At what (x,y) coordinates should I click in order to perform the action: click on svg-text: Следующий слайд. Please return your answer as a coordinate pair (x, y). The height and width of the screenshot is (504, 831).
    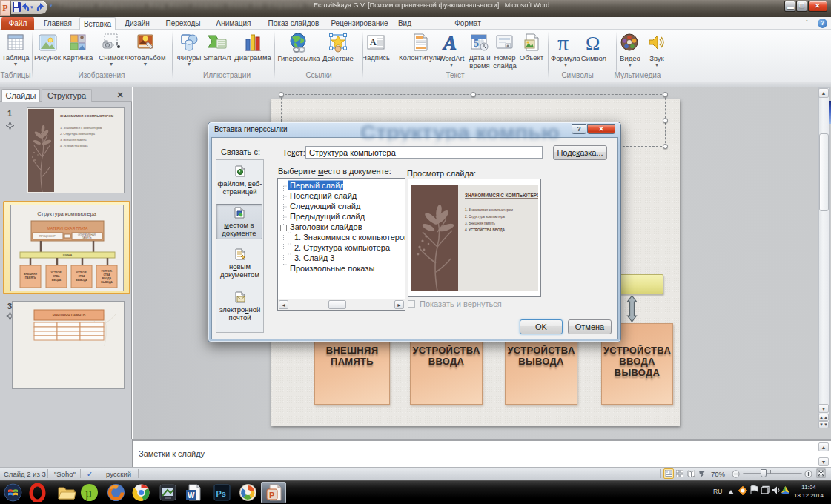
    Looking at the image, I should click on (325, 206).